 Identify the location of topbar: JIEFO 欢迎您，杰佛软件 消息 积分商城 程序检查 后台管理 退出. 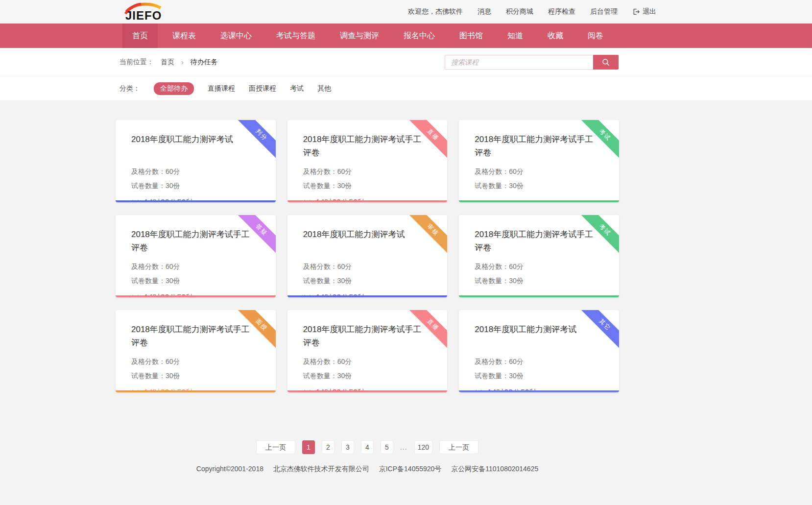
(406, 12).